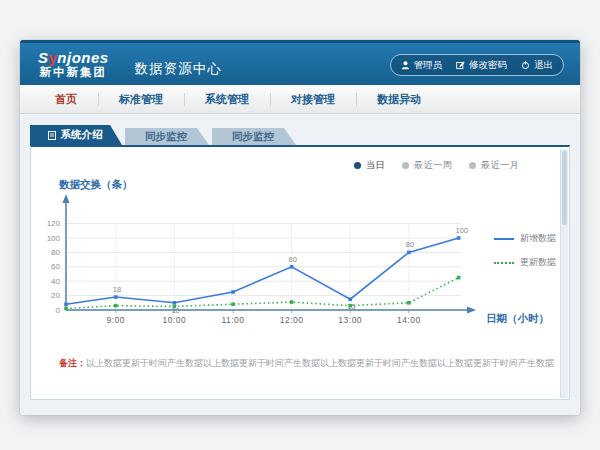 The height and width of the screenshot is (450, 600). What do you see at coordinates (116, 320) in the screenshot?
I see `svg-text: 9:00` at bounding box center [116, 320].